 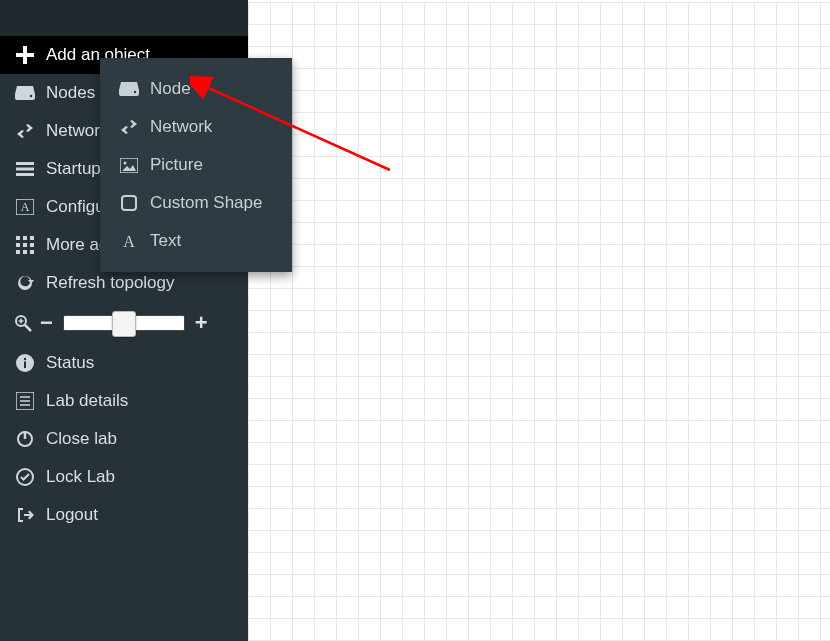 What do you see at coordinates (25, 439) in the screenshot?
I see `power-icon` at bounding box center [25, 439].